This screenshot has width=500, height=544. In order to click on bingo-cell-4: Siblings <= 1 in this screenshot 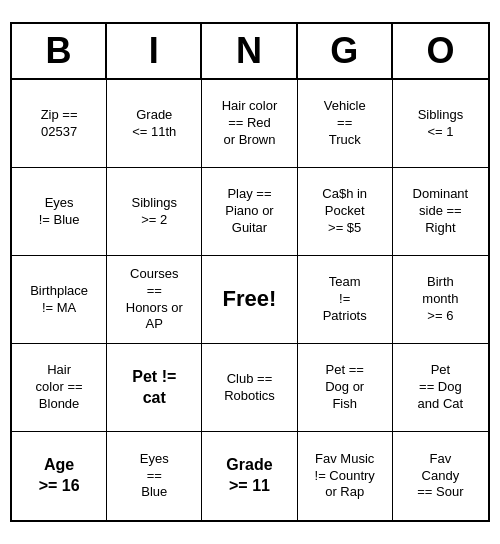, I will do `click(440, 124)`.